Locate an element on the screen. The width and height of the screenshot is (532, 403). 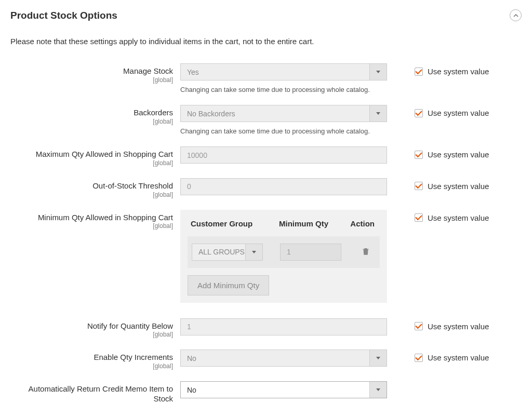
max-qty-label: Maximum Qty Allowed in Shopping Cart is located at coordinates (91, 155).